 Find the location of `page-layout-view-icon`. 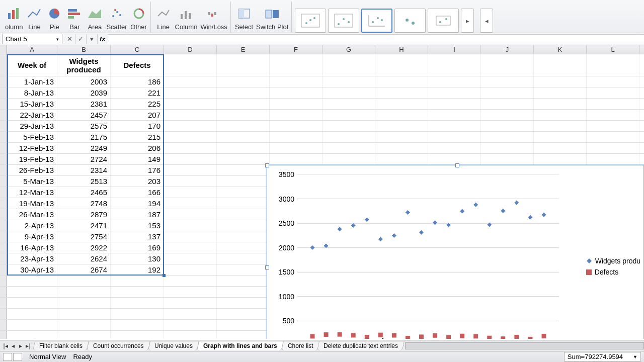

page-layout-view-icon is located at coordinates (18, 357).